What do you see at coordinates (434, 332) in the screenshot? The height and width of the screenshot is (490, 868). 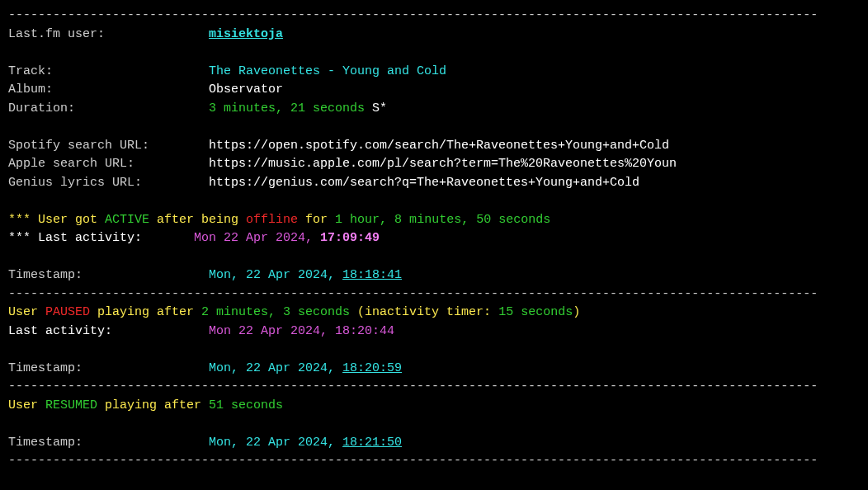 I see `row-last-activity-2: Last activity:Mon 22 Apr 2024, 18:20:44` at bounding box center [434, 332].